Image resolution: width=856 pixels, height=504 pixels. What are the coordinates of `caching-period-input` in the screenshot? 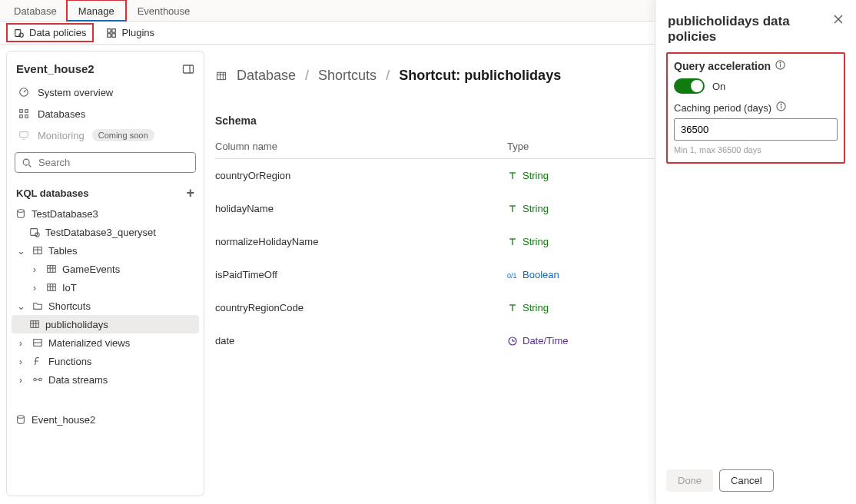 It's located at (756, 129).